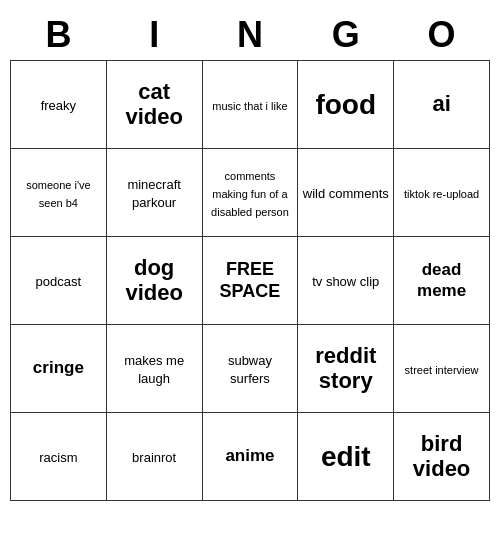 This screenshot has height=544, width=500. What do you see at coordinates (442, 370) in the screenshot?
I see `cell-label: street interview` at bounding box center [442, 370].